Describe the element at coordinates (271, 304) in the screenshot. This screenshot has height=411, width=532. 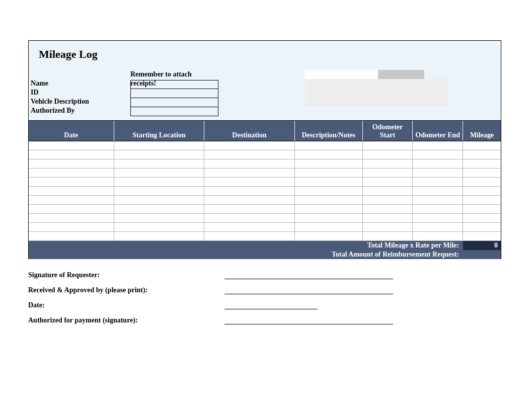
I see `sig-date-line` at that location.